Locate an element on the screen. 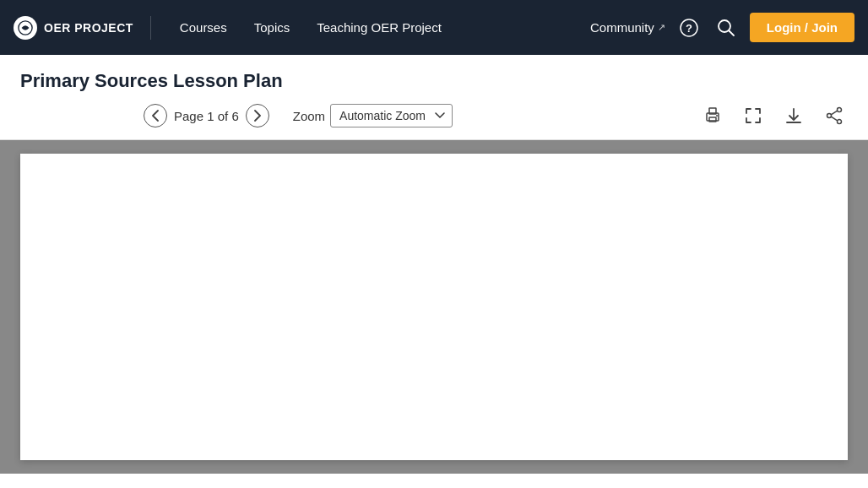 Image resolution: width=868 pixels, height=488 pixels. download-button is located at coordinates (794, 116).